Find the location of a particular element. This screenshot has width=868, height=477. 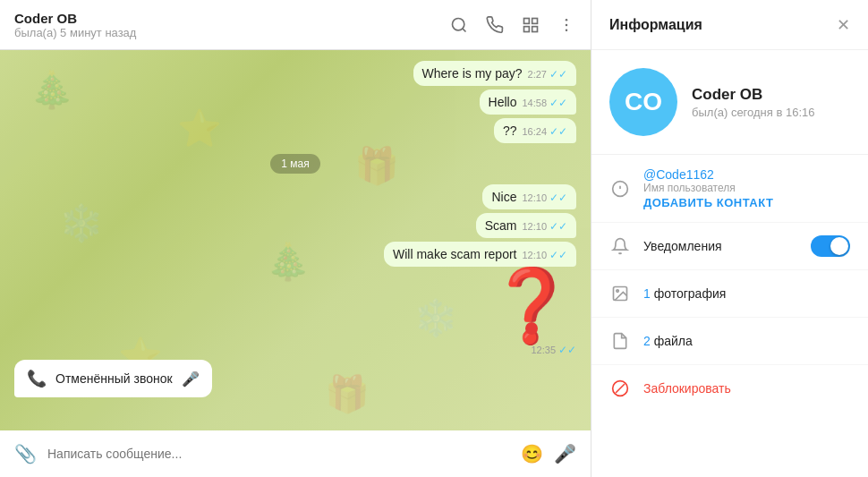

chat-input-bar: 📎 😊 🎤 is located at coordinates (295, 454).